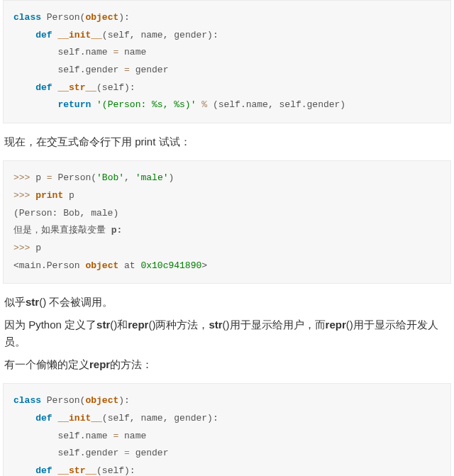 The width and height of the screenshot is (454, 476). Describe the element at coordinates (274, 325) in the screenshot. I see `txt: ()用于显示给用户，而` at that location.